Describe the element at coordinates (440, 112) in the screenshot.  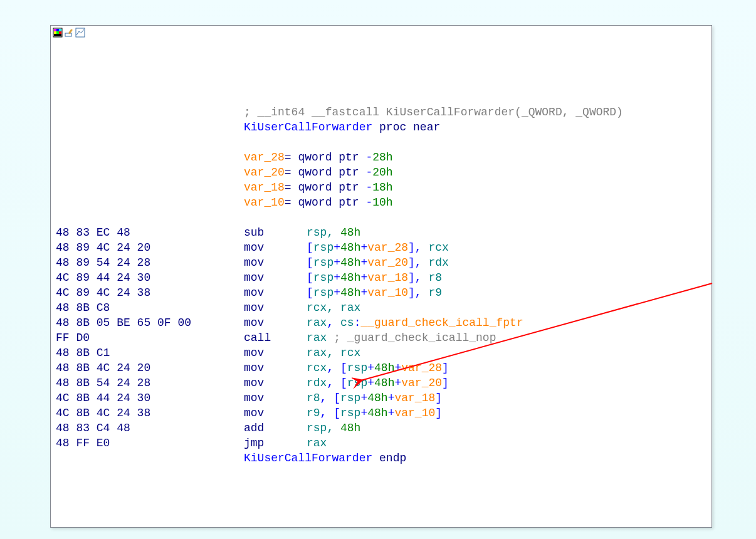
I see `comment-text: __int64 __fastcall KiUserCallForwarder(_…` at that location.